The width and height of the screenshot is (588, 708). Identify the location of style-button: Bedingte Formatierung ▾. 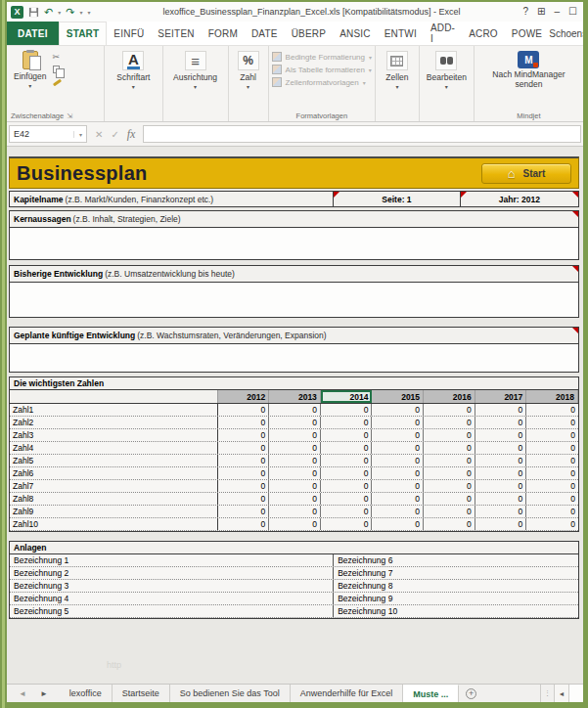
(322, 57).